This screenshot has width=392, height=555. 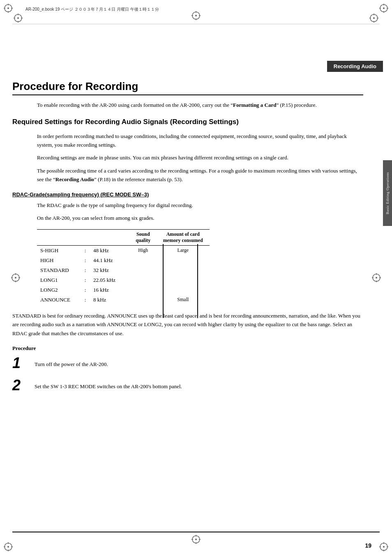 I want to click on large-label-high, so click(x=183, y=260).